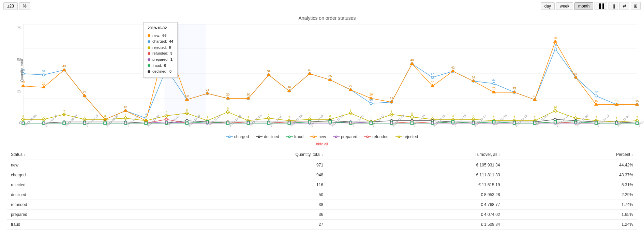  What do you see at coordinates (584, 6) in the screenshot?
I see `btn-month: month` at bounding box center [584, 6].